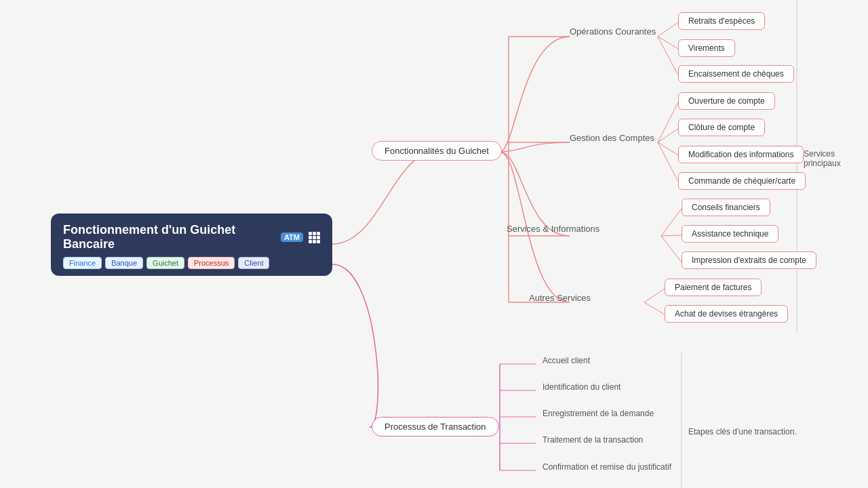  Describe the element at coordinates (727, 101) in the screenshot. I see `leaf-ouverture: Ouverture de compte` at that location.